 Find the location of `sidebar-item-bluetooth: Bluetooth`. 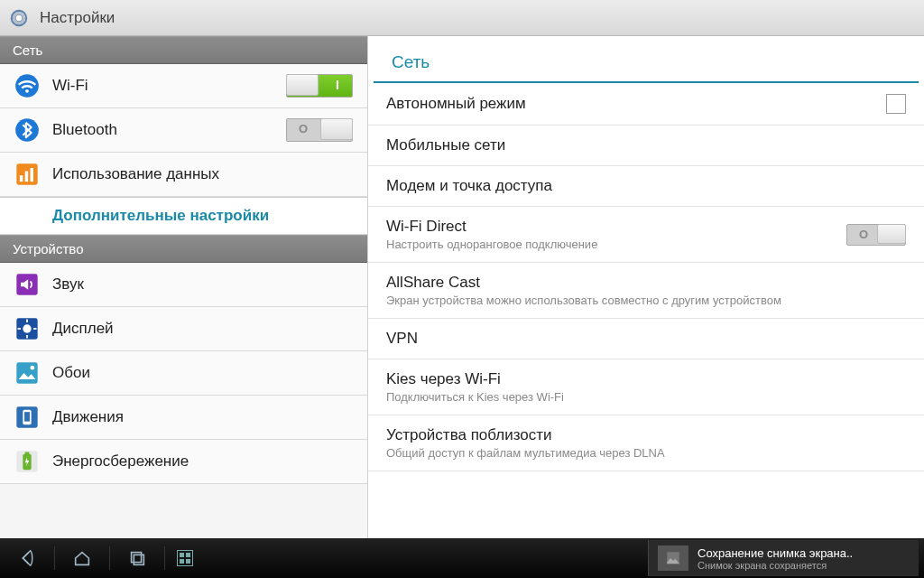

sidebar-item-bluetooth: Bluetooth is located at coordinates (184, 130).